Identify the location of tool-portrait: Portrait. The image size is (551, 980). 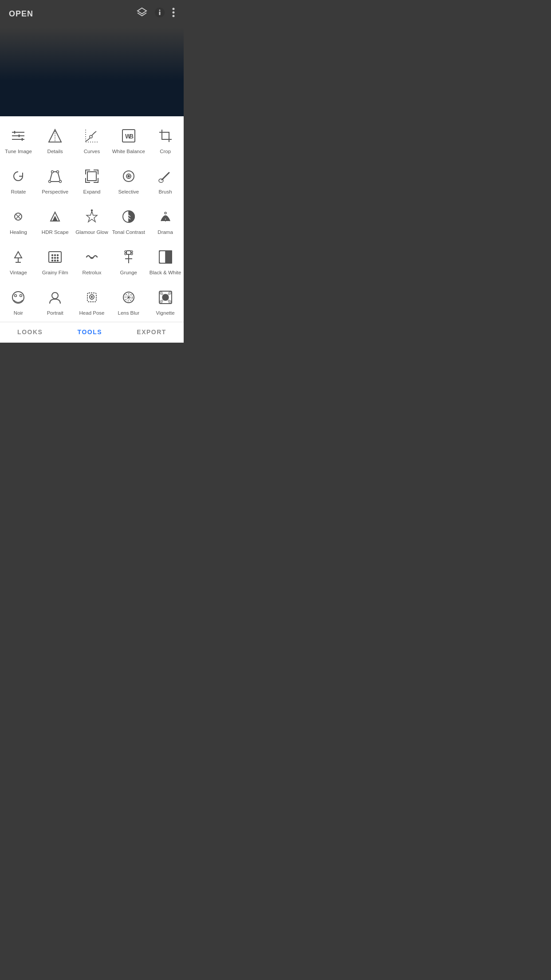
(55, 302).